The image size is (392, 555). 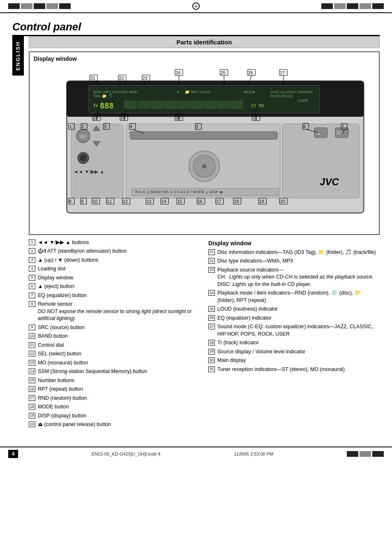 What do you see at coordinates (114, 243) in the screenshot?
I see `list-item: 1 ◄◄ ▼/▶▶ ▲ buttons` at bounding box center [114, 243].